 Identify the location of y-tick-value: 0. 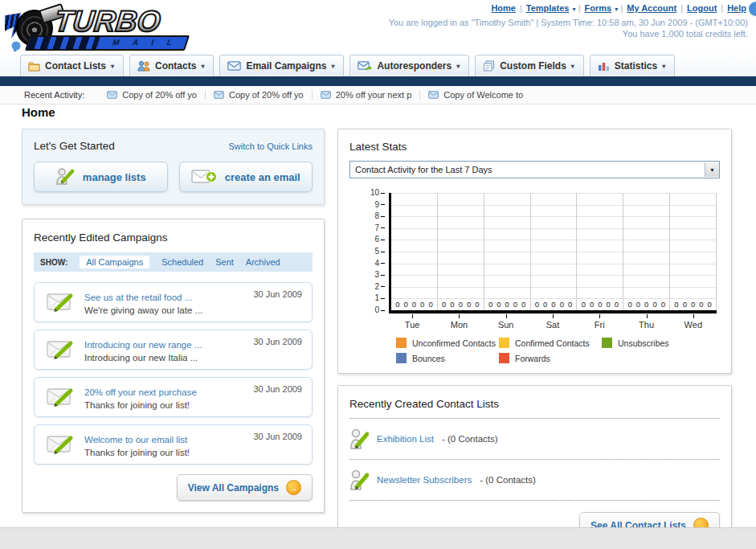
(377, 310).